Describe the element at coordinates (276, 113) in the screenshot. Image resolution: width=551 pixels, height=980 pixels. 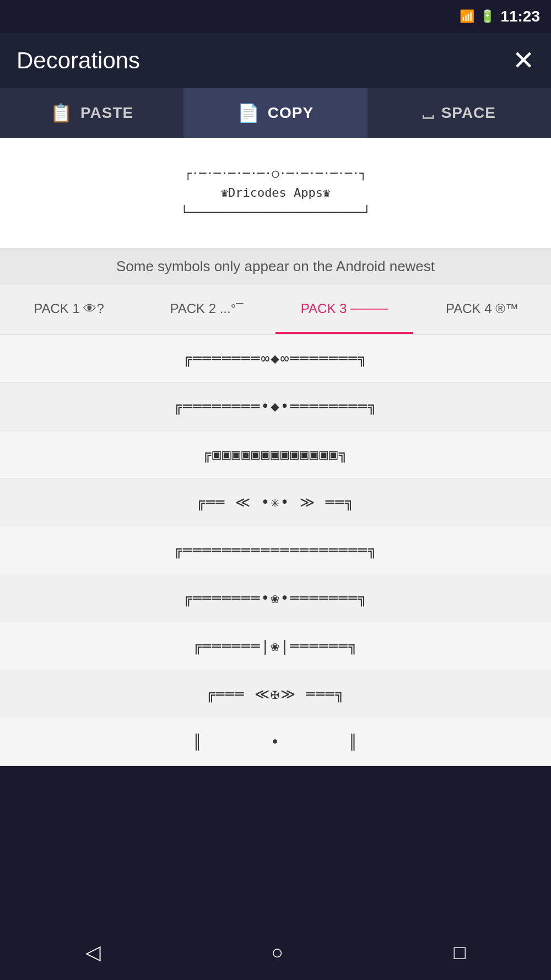
I see `copy-button: 📄 COPY` at that location.